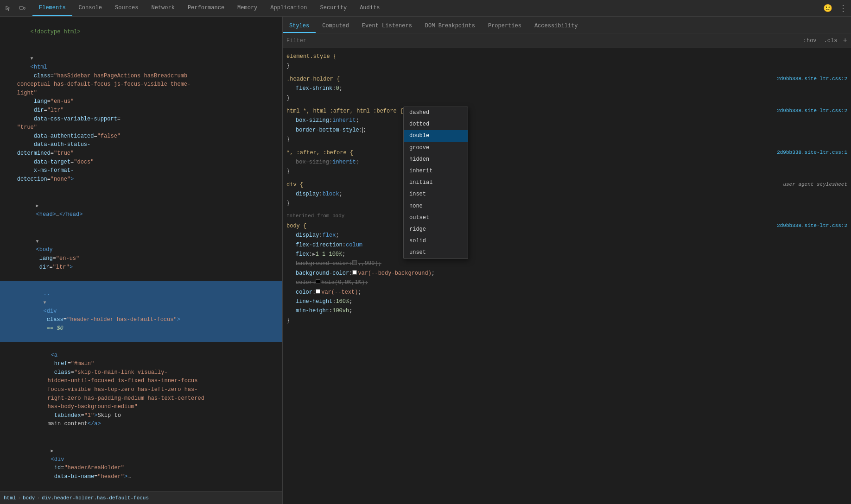 The image size is (851, 504). What do you see at coordinates (302, 254) in the screenshot?
I see `flex-prop: flex` at bounding box center [302, 254].